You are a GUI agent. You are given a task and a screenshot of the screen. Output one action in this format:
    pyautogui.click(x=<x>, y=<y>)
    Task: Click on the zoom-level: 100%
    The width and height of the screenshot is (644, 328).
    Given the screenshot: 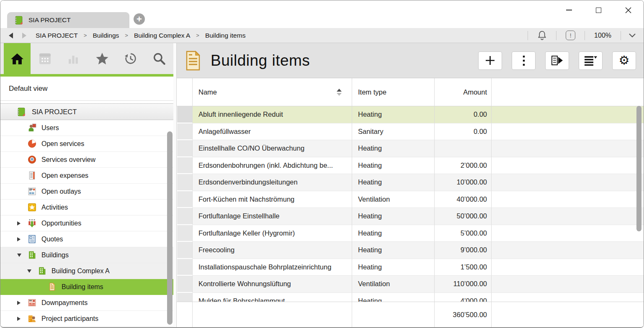 What is the action you would take?
    pyautogui.click(x=603, y=36)
    